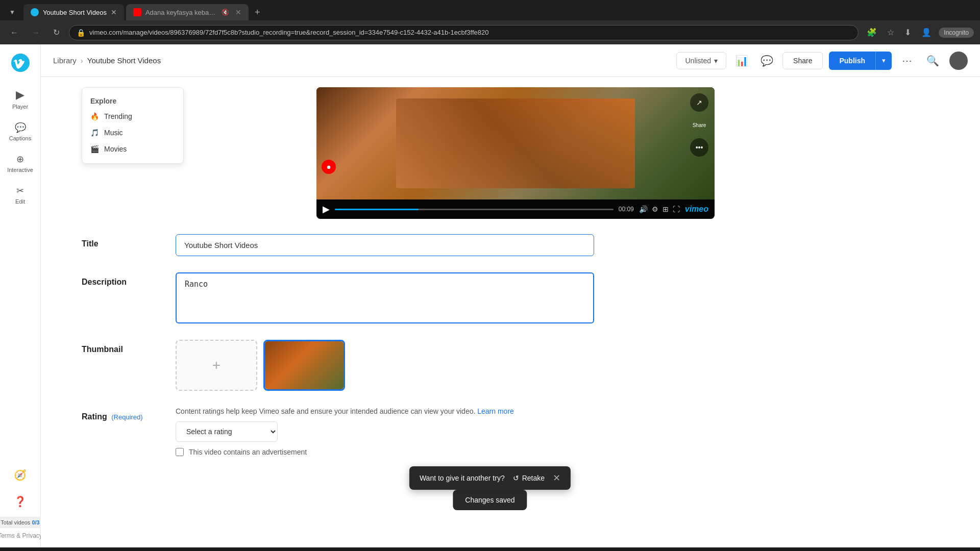  What do you see at coordinates (20, 128) in the screenshot?
I see `captions-icon: 💬` at bounding box center [20, 128].